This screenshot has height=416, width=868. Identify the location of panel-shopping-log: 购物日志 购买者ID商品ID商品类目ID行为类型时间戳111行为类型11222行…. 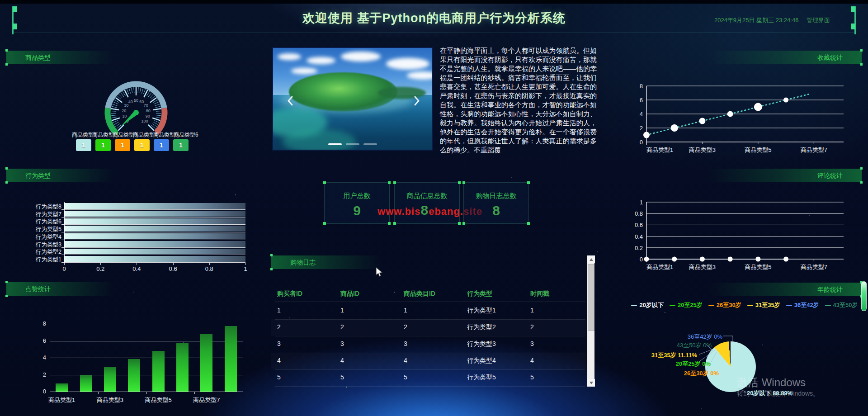
(434, 321).